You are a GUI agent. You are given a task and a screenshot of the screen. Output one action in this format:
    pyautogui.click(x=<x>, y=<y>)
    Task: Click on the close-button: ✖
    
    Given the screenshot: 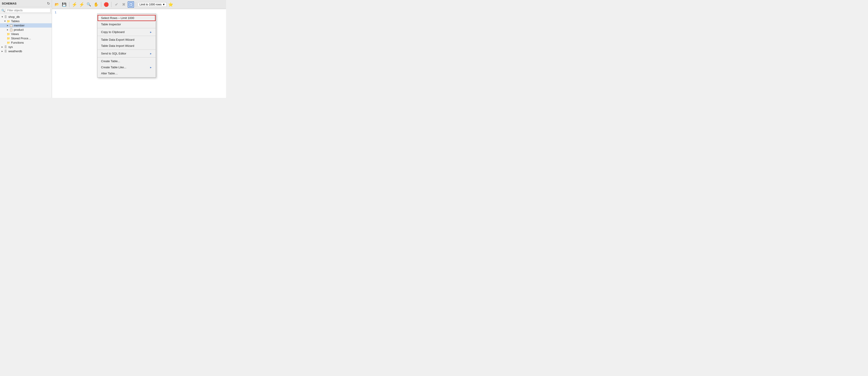 What is the action you would take?
    pyautogui.click(x=124, y=5)
    